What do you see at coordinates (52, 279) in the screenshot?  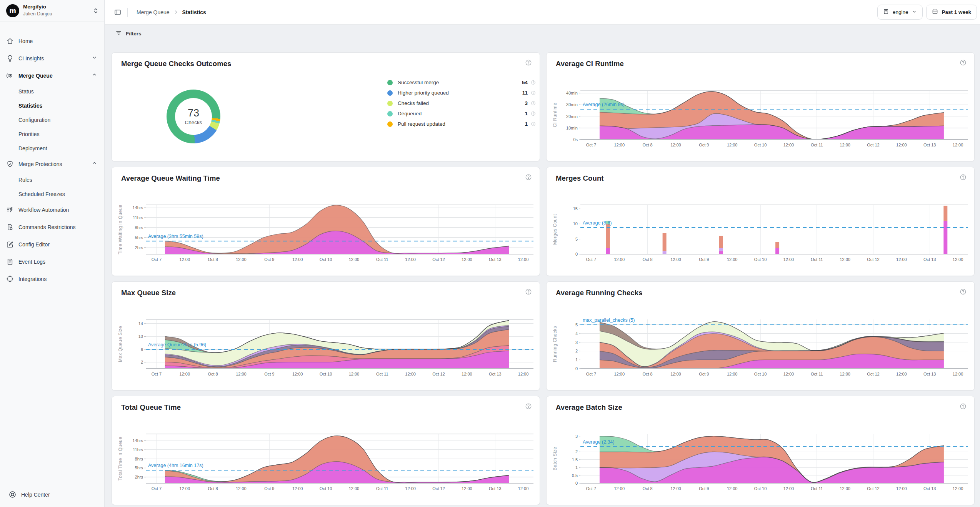 I see `sidebar-item-integrations: Integrations` at bounding box center [52, 279].